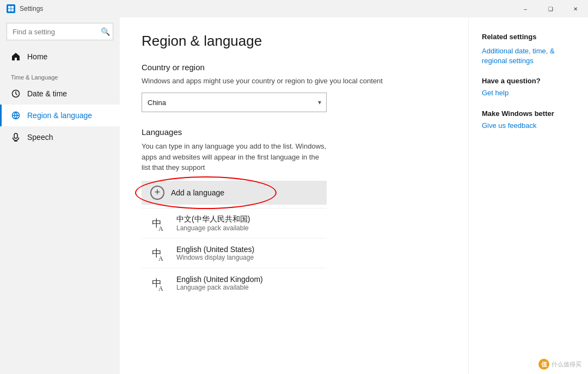 This screenshot has width=588, height=374. What do you see at coordinates (60, 32) in the screenshot?
I see `search-wrapper: 🔍` at bounding box center [60, 32].